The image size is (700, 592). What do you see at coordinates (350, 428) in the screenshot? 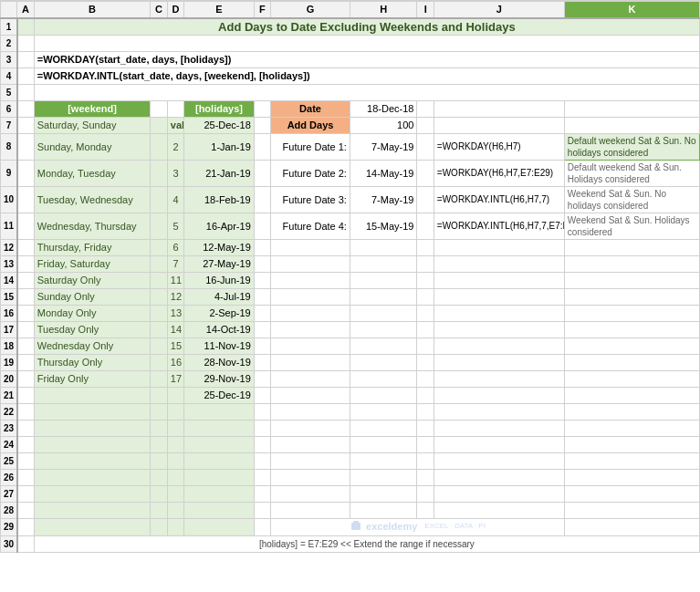
I see `row-23: 23` at bounding box center [350, 428].